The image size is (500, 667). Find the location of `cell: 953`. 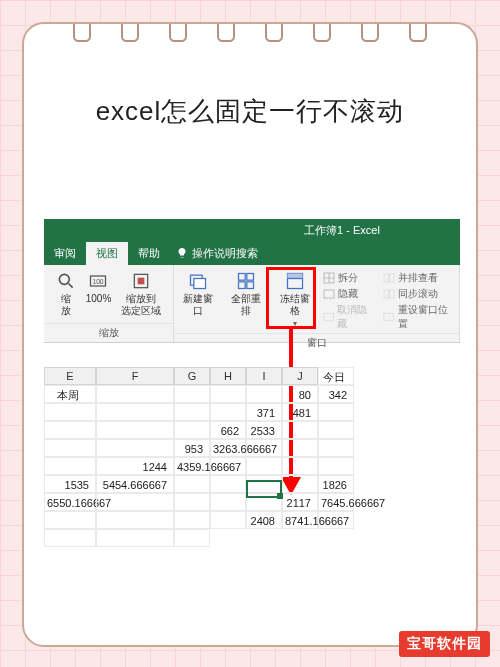

cell: 953 is located at coordinates (192, 448).